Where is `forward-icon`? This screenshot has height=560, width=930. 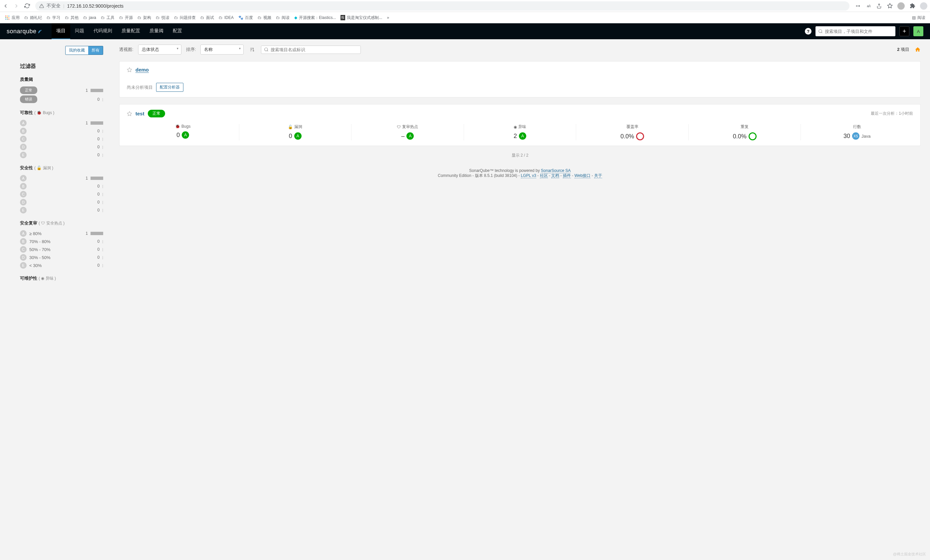 forward-icon is located at coordinates (16, 6).